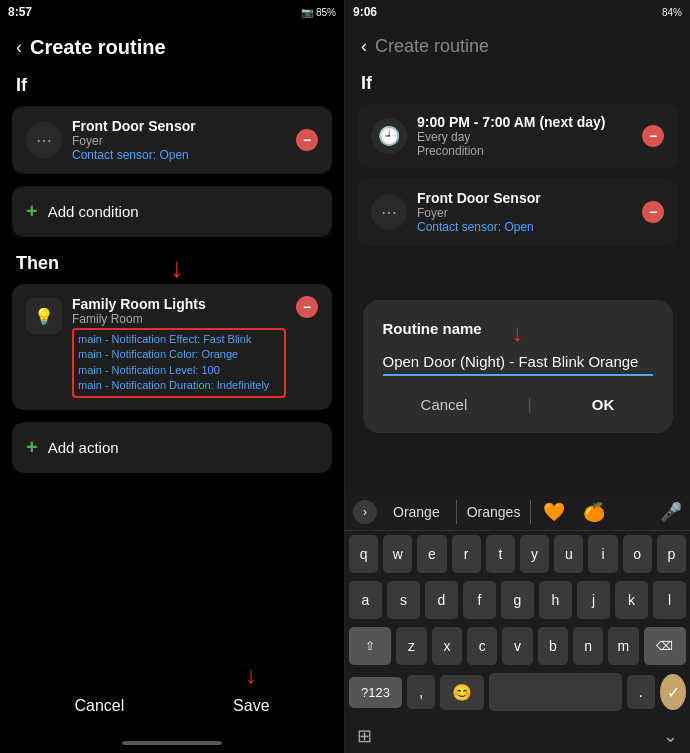 The height and width of the screenshot is (753, 690). Describe the element at coordinates (653, 136) in the screenshot. I see `right-time-remove-button: −` at that location.